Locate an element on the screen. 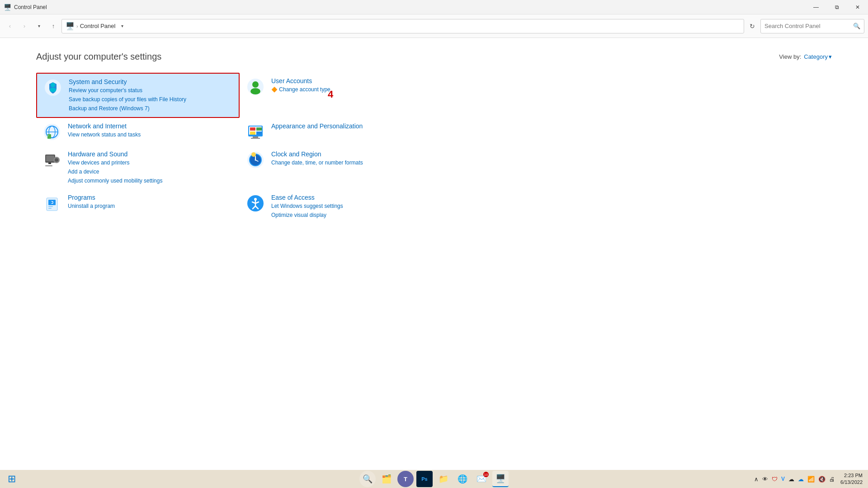 The height and width of the screenshot is (488, 868). taskbar-control-panel: 🖥️ is located at coordinates (500, 479).